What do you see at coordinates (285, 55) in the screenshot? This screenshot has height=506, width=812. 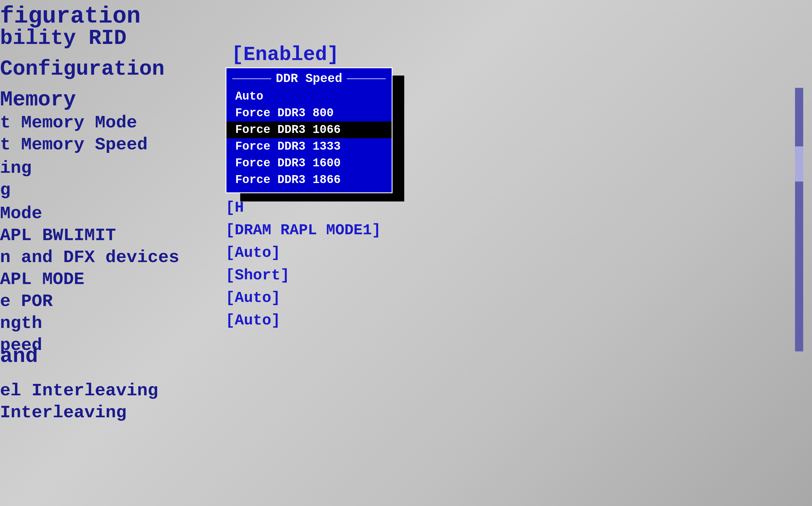 I see `enabled-value: [Enabled]` at bounding box center [285, 55].